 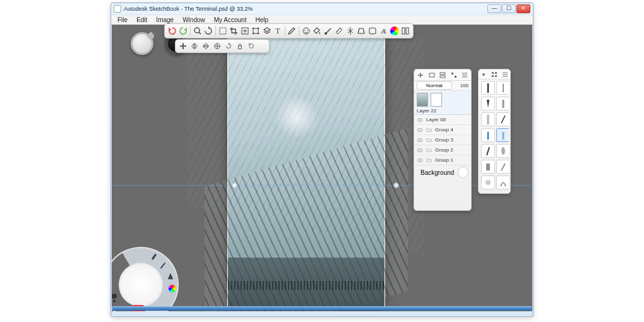 I want to click on zoom-icon, so click(x=198, y=31).